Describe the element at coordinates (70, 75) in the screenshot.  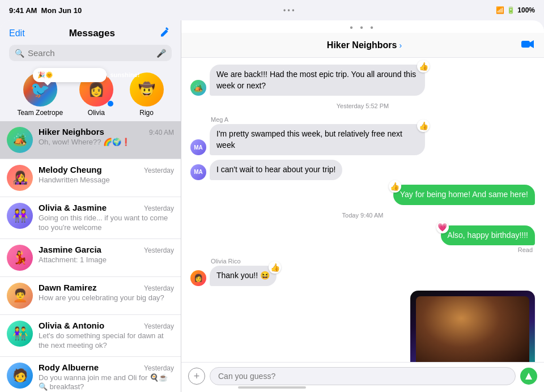
I see `speech-bubble: 🎉🌞 What a lovely day, sunshine!` at that location.